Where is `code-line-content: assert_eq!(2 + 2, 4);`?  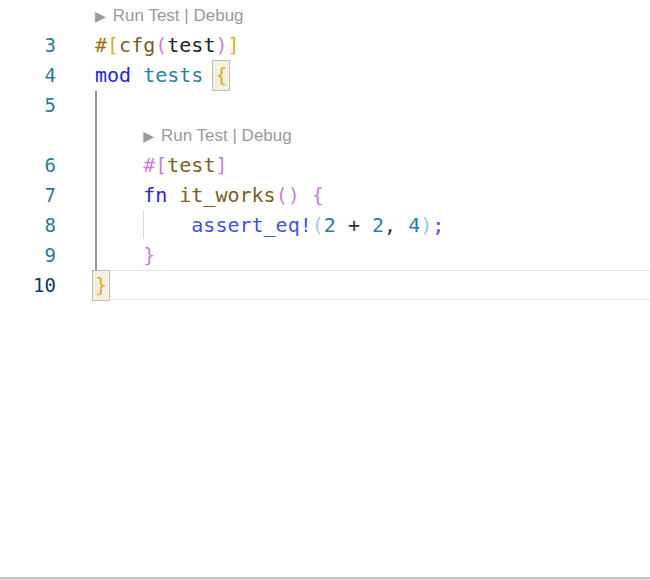 code-line-content: assert_eq!(2 + 2, 4); is located at coordinates (270, 225).